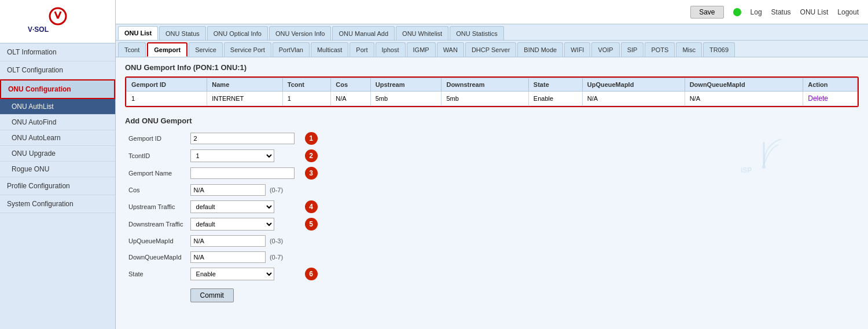  What do you see at coordinates (605, 50) in the screenshot?
I see `tab-voip: VOIP` at bounding box center [605, 50].